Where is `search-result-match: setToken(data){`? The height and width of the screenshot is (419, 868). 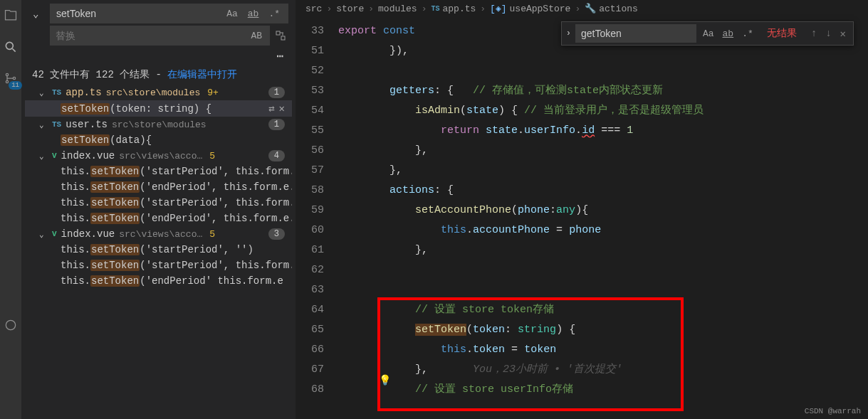
search-result-match: setToken(data){ is located at coordinates (158, 140).